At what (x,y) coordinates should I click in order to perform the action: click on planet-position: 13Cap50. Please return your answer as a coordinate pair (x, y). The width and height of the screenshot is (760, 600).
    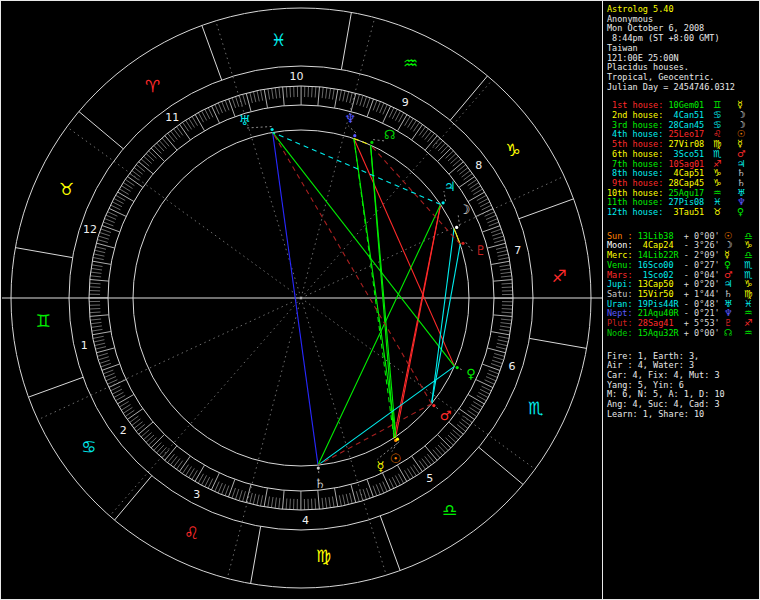
    Looking at the image, I should click on (658, 284).